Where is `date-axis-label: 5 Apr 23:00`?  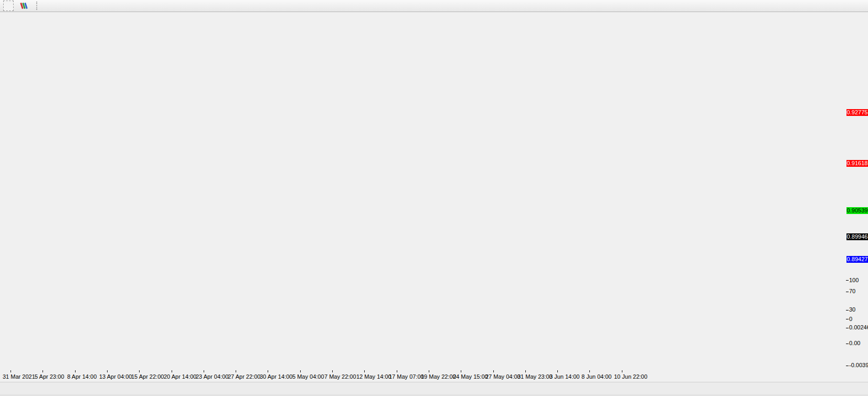
date-axis-label: 5 Apr 23:00 is located at coordinates (49, 377).